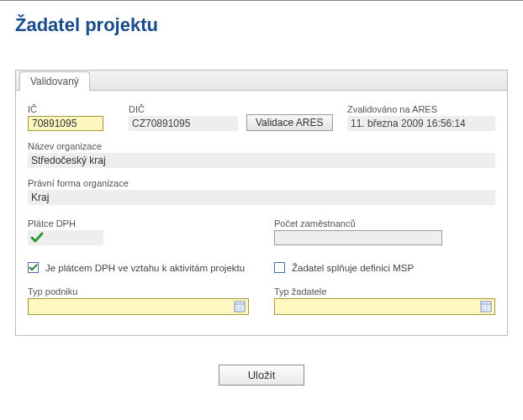 The height and width of the screenshot is (420, 523). I want to click on dic-label: DIČ, so click(183, 109).